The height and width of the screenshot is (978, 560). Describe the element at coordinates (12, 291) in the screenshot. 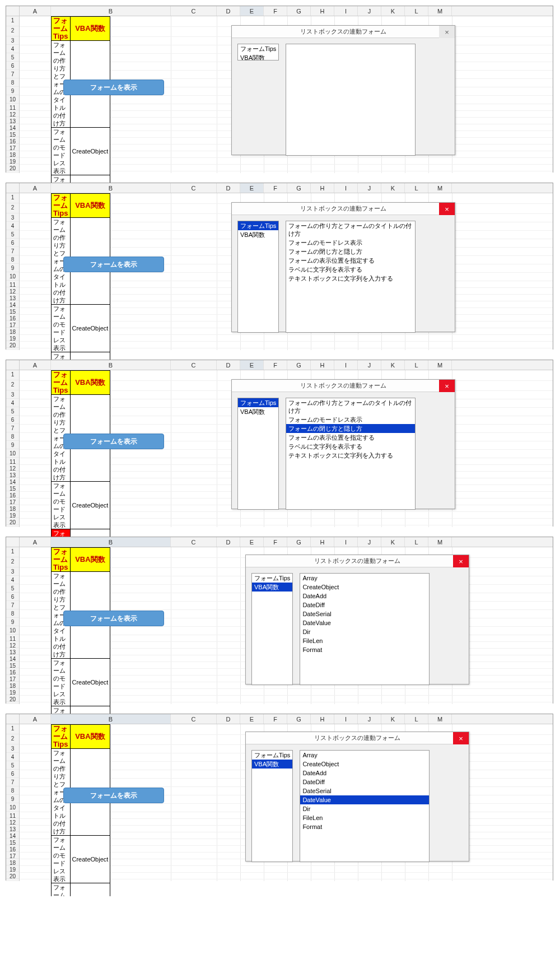

I see `row-header-12: 12` at that location.